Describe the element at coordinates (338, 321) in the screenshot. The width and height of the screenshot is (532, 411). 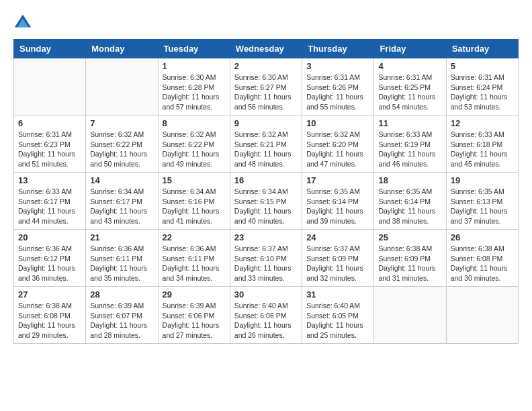
I see `day-info: Sunrise: 6:40 AM Sunset: 6:05 PM Dayligh…` at that location.